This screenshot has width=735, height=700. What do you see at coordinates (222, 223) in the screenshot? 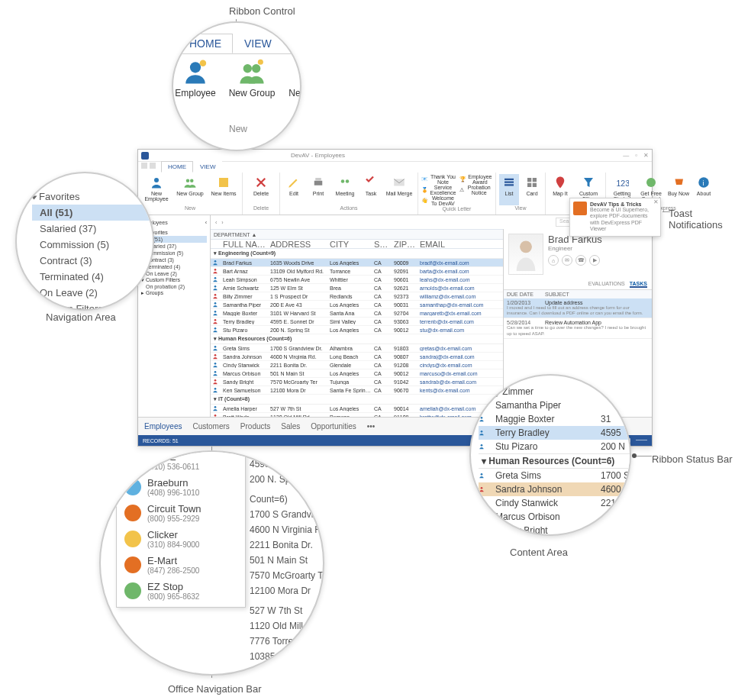
I see `fwd-icon: ›` at bounding box center [222, 223].